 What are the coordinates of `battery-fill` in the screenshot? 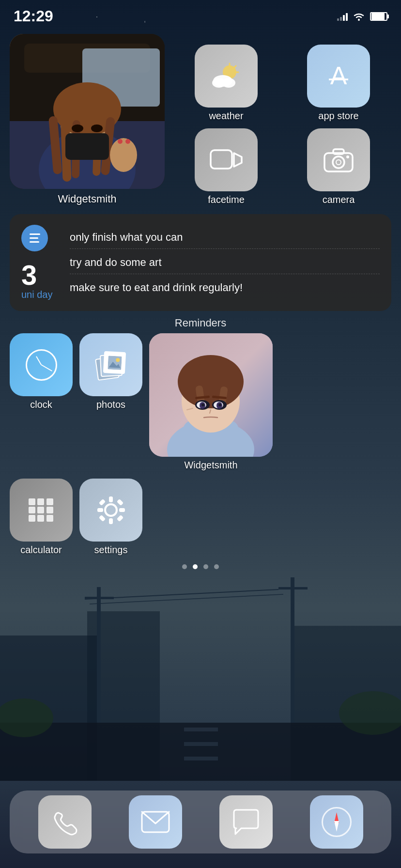 It's located at (378, 16).